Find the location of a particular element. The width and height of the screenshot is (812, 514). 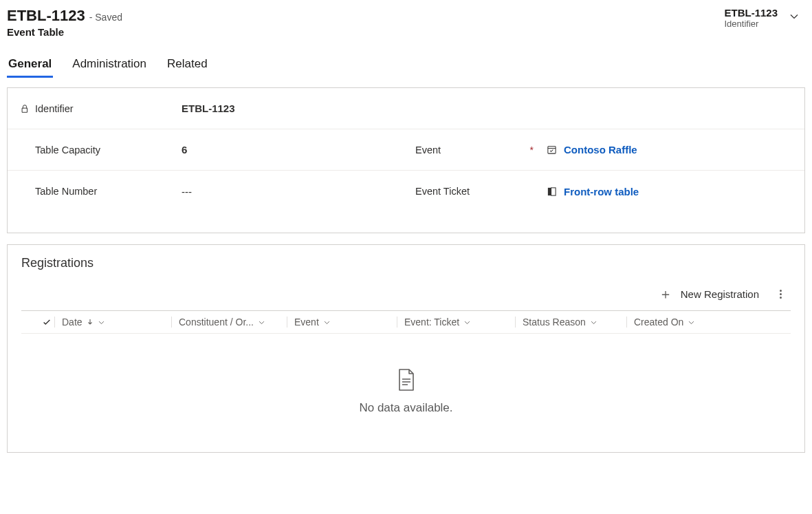

select-all-column is located at coordinates (38, 322).